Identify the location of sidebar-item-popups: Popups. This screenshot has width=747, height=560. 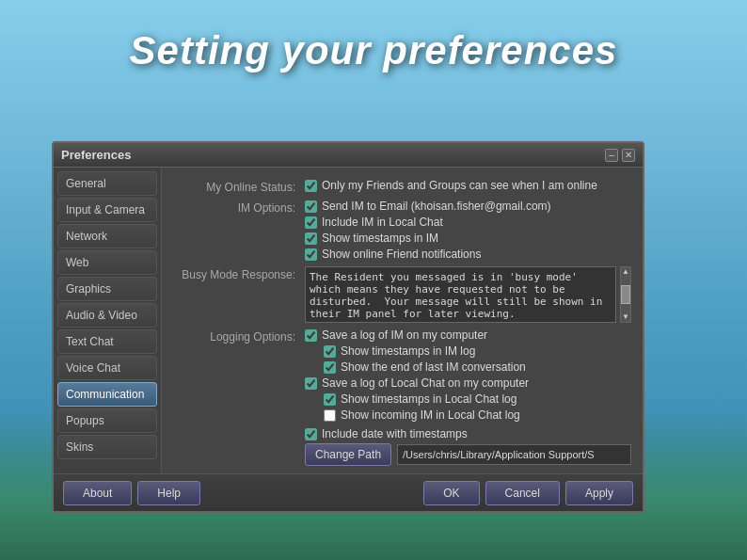
(107, 421).